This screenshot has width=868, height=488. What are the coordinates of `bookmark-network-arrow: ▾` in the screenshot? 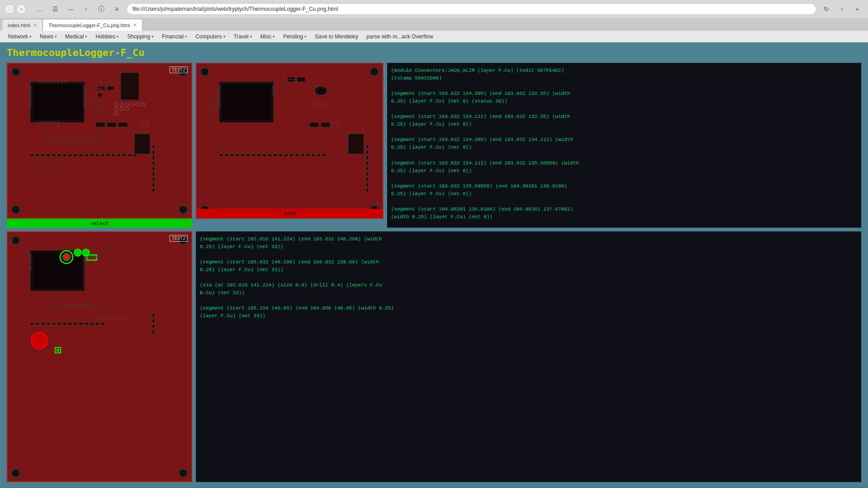 It's located at (31, 37).